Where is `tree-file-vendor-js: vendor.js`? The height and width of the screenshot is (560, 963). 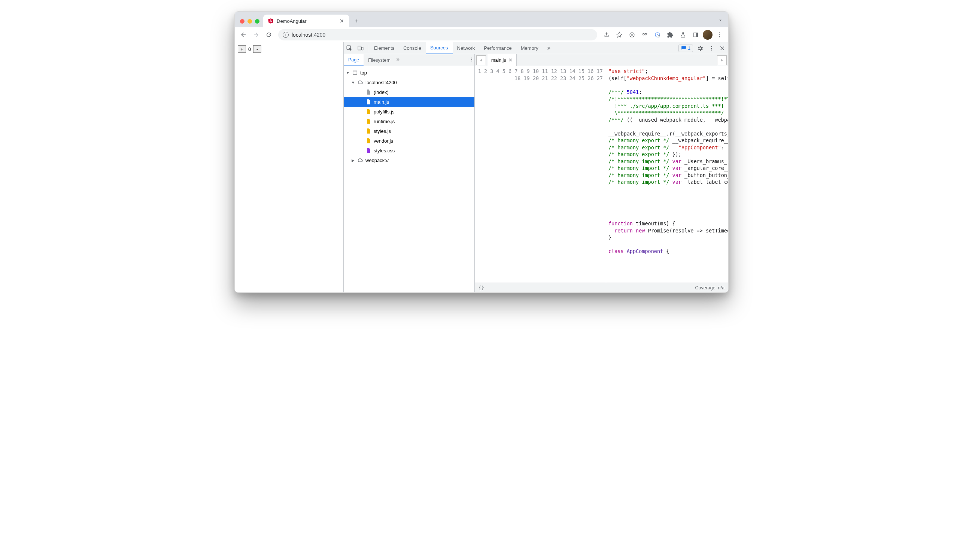
tree-file-vendor-js: vendor.js is located at coordinates (409, 141).